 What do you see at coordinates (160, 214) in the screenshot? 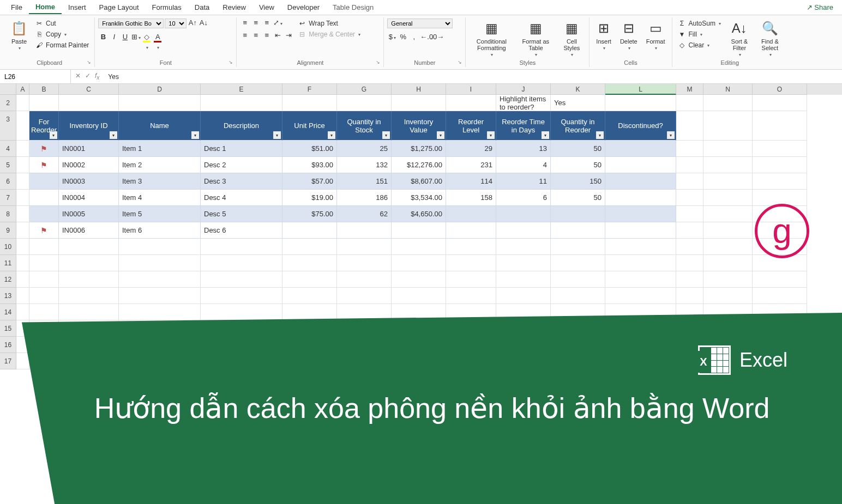
I see `table-cell: Item 5` at bounding box center [160, 214].